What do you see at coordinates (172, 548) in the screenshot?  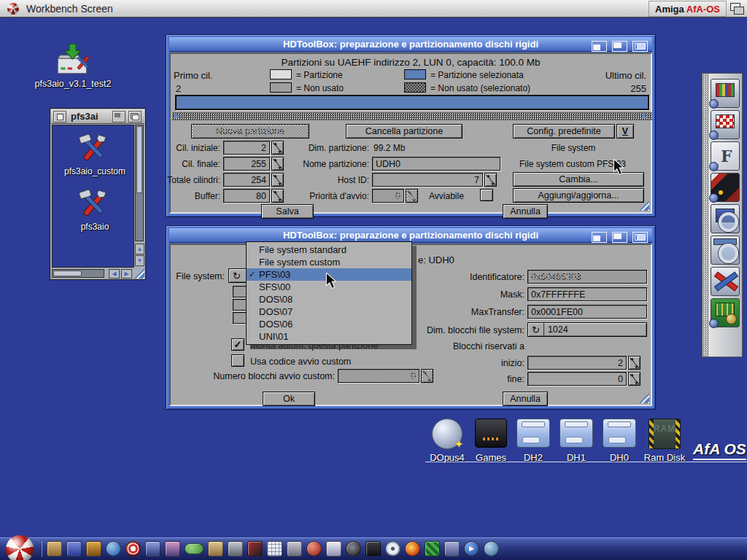 I see `monitor-pink-icon` at bounding box center [172, 548].